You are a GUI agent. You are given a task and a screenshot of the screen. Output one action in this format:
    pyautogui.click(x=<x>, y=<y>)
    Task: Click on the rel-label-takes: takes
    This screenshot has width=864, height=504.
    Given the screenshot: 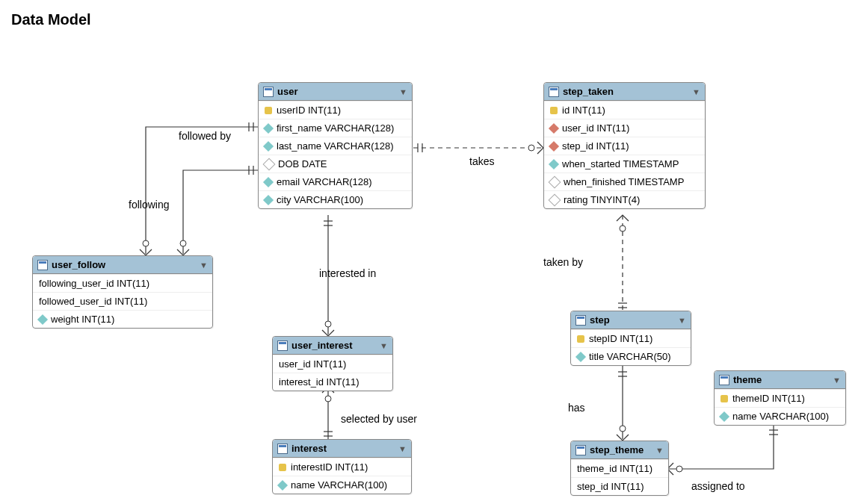 What is the action you would take?
    pyautogui.click(x=481, y=161)
    